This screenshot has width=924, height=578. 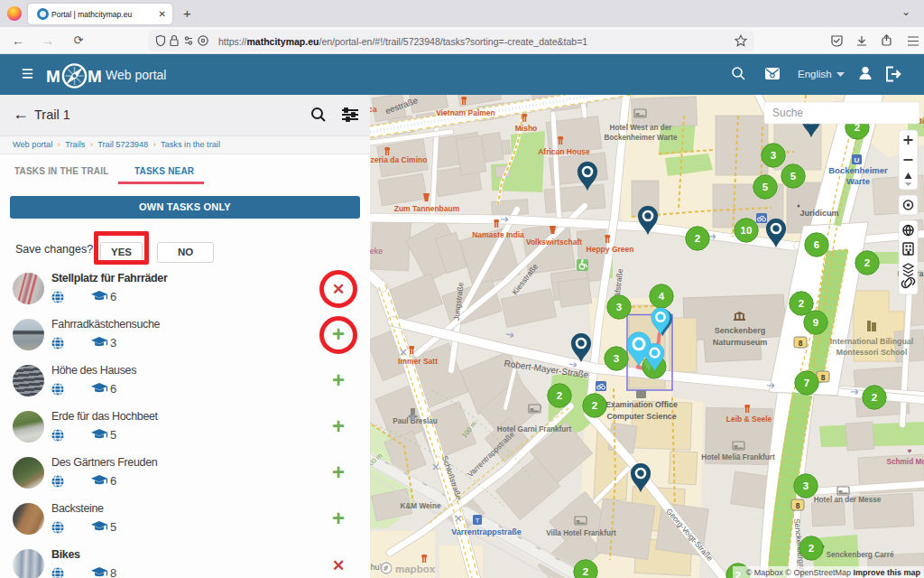 What do you see at coordinates (749, 419) in the screenshot?
I see `svg-text: Leib & Seele` at bounding box center [749, 419].